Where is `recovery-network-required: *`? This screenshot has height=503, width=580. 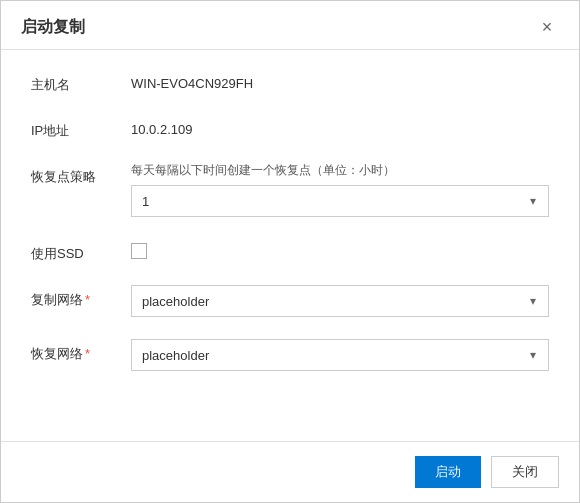 recovery-network-required: * is located at coordinates (88, 354).